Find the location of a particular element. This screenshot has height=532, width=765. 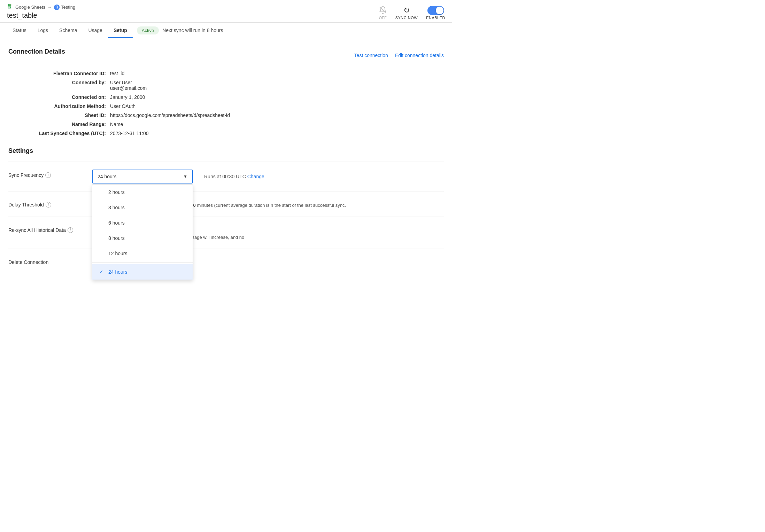

field-label-connected-on: Connected on: is located at coordinates (71, 97).